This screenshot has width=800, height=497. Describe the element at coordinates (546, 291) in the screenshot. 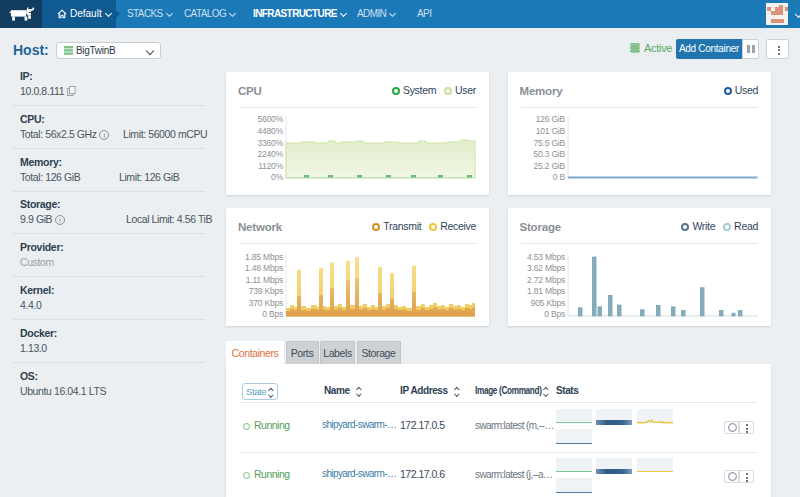

I see `svg-text: 1.81 Mbps` at that location.